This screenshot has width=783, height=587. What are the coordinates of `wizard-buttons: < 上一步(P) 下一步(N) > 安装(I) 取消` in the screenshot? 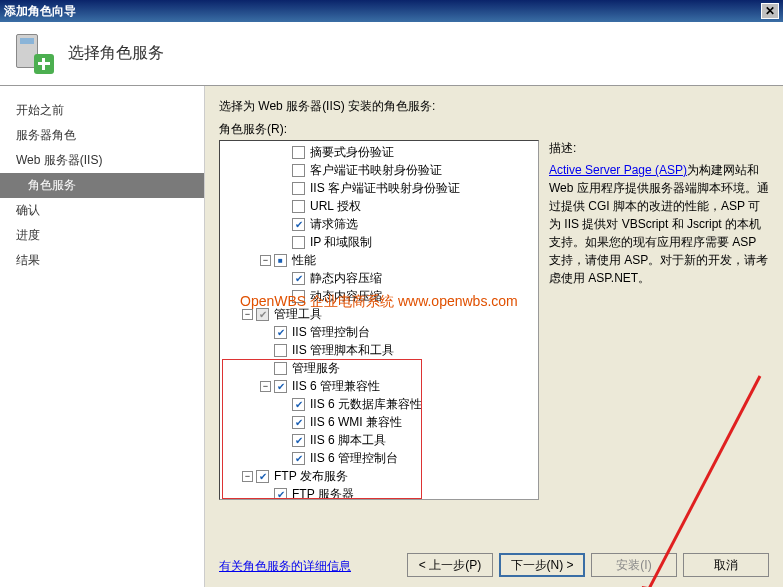 It's located at (588, 565).